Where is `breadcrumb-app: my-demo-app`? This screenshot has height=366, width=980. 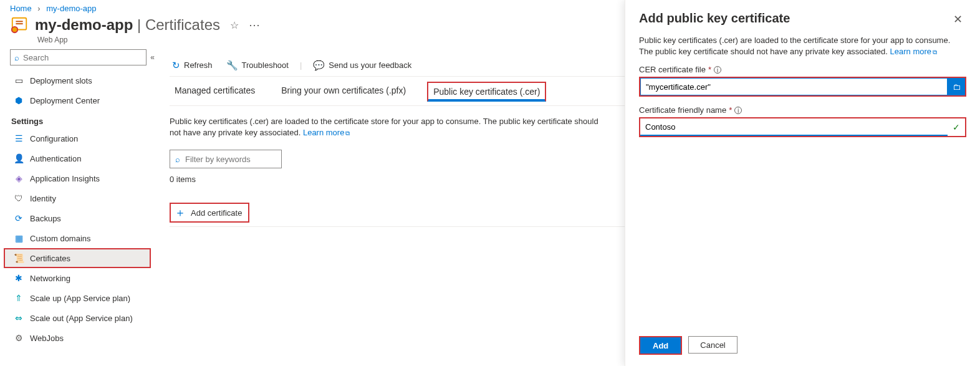 breadcrumb-app: my-demo-app is located at coordinates (71, 9).